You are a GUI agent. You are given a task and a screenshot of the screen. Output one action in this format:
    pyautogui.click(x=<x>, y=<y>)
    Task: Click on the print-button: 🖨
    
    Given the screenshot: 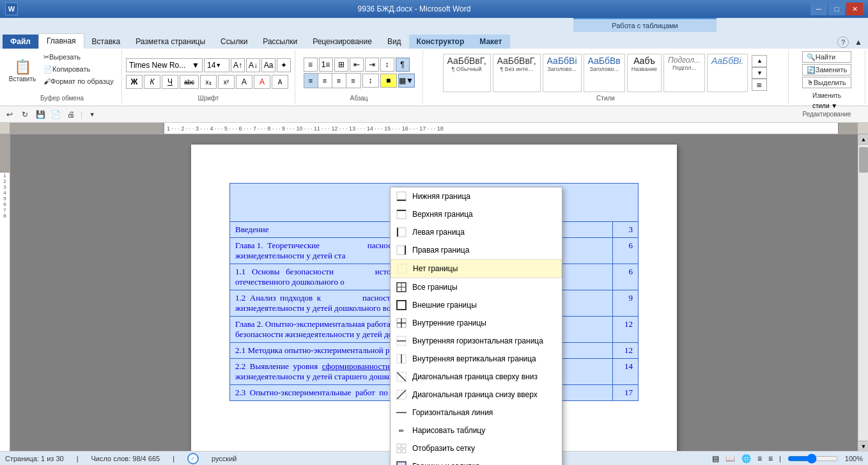 What is the action you would take?
    pyautogui.click(x=71, y=114)
    